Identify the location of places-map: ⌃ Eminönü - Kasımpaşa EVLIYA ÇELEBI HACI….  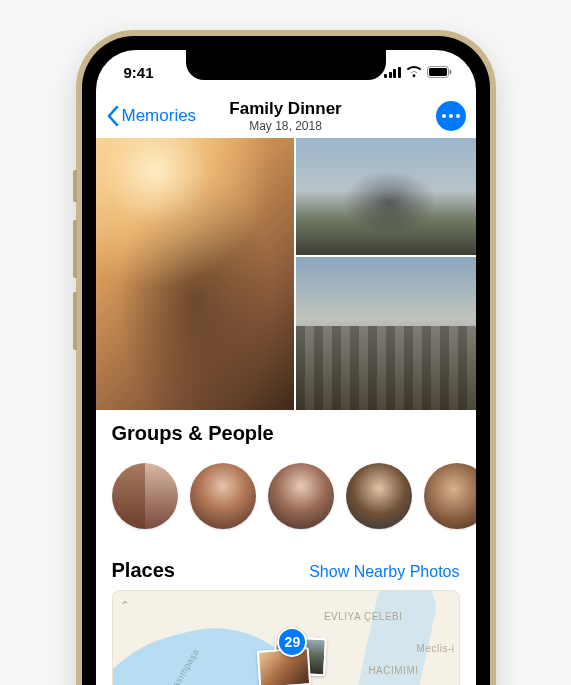
(286, 638).